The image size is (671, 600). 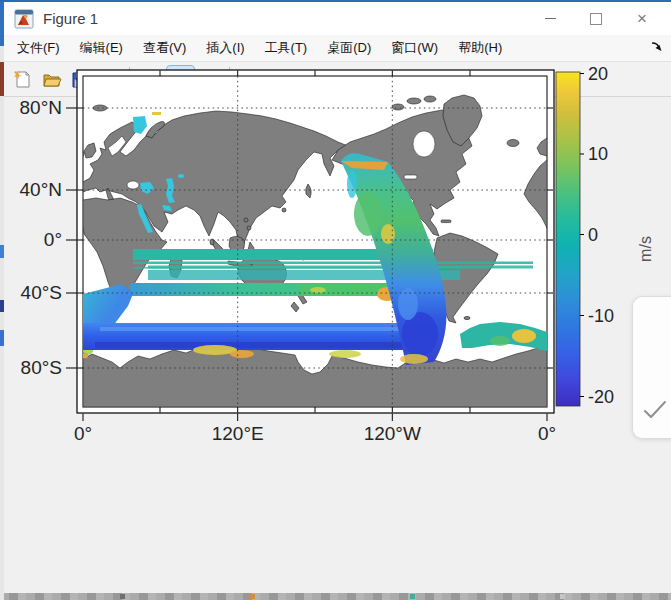 I want to click on xtick-0w: 0°, so click(x=547, y=434).